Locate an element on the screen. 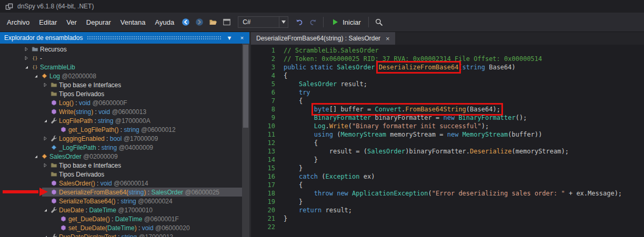 This screenshot has height=237, width=644. tree-item-label: LogFilePath : string @1700000A is located at coordinates (105, 121).